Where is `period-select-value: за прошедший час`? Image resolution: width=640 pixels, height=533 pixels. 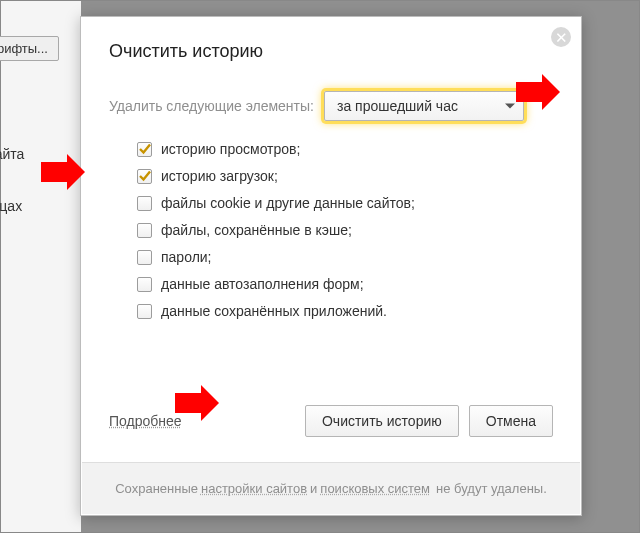
period-select-value: за прошедший час is located at coordinates (398, 106).